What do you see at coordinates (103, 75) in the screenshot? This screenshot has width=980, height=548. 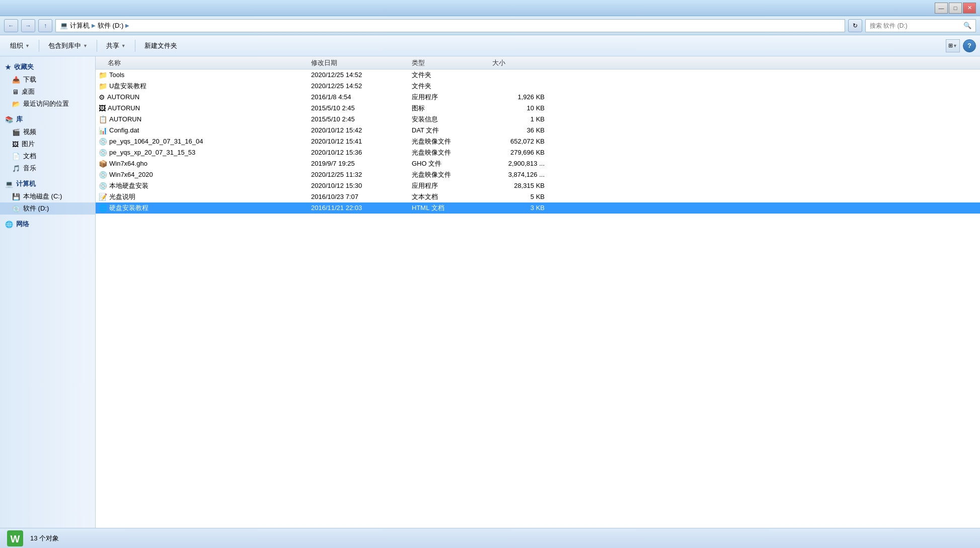 I see `file-icon: 📁` at bounding box center [103, 75].